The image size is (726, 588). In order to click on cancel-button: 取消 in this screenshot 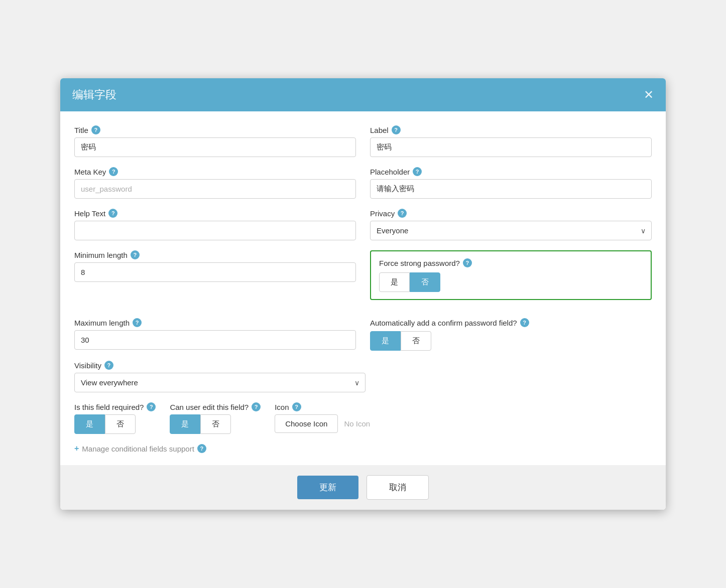, I will do `click(398, 488)`.